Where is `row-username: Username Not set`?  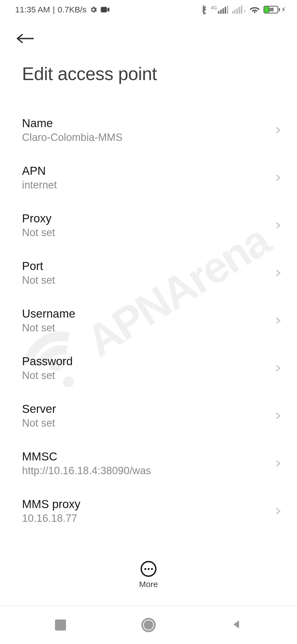
row-username: Username Not set is located at coordinates (148, 320).